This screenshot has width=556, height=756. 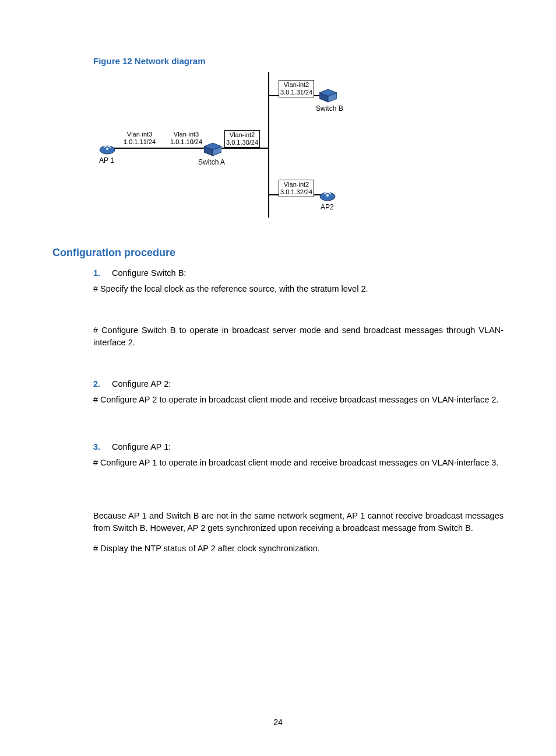 I want to click on vlan-label-switchA-left: Vlan-int31.0.1.10/24, so click(x=186, y=138).